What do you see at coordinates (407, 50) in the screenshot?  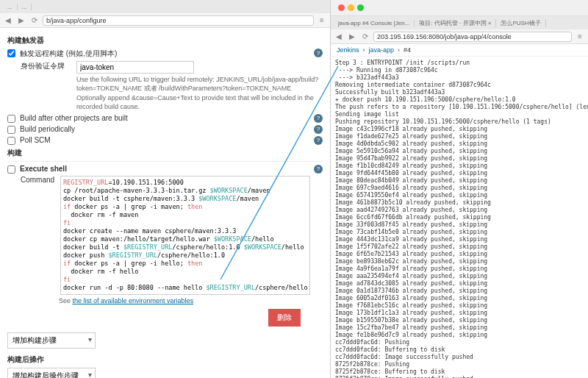 I see `crumb-build-num: #4` at bounding box center [407, 50].